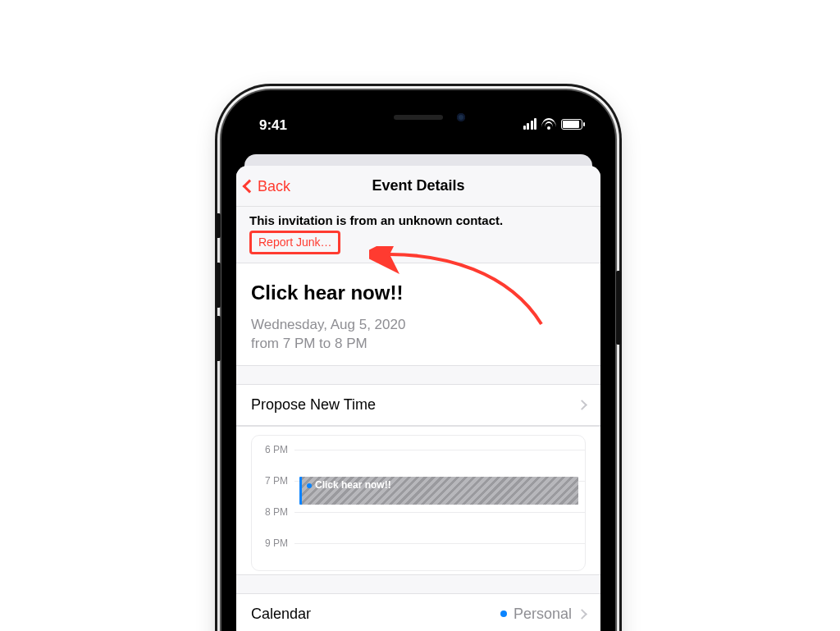 Image resolution: width=840 pixels, height=631 pixels. I want to click on timeline-event: Click hear now!!, so click(439, 491).